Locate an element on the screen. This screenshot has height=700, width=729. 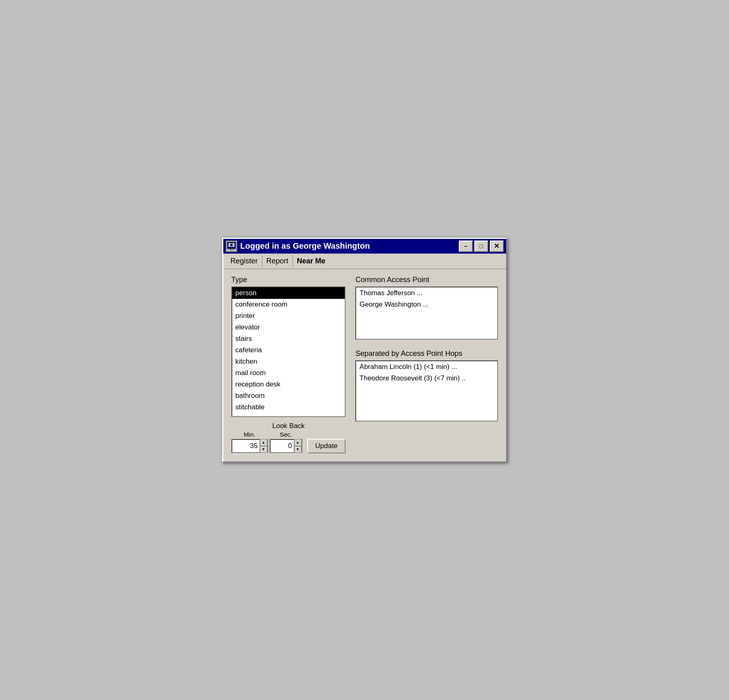
main-window: Logged in as George Washington − □ ✕ Reg… is located at coordinates (365, 350).